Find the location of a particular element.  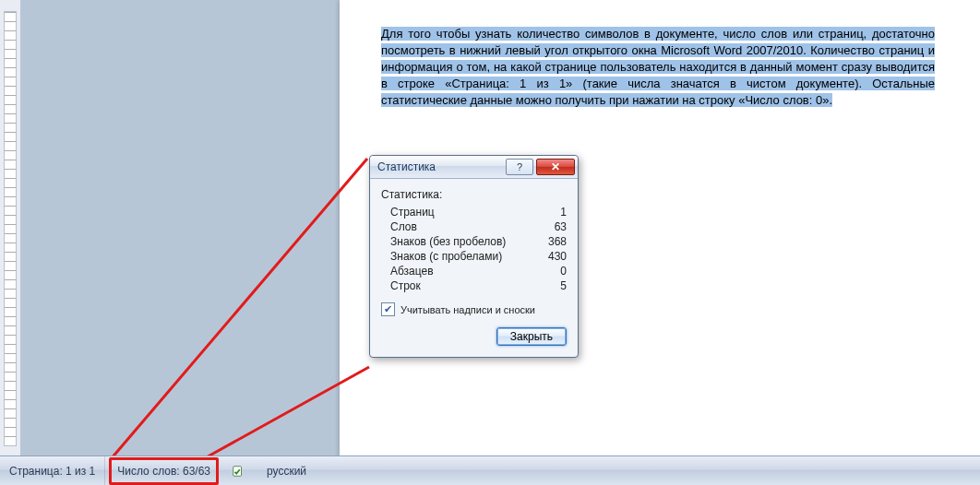

dialog-heading: Статистика: is located at coordinates (474, 195).